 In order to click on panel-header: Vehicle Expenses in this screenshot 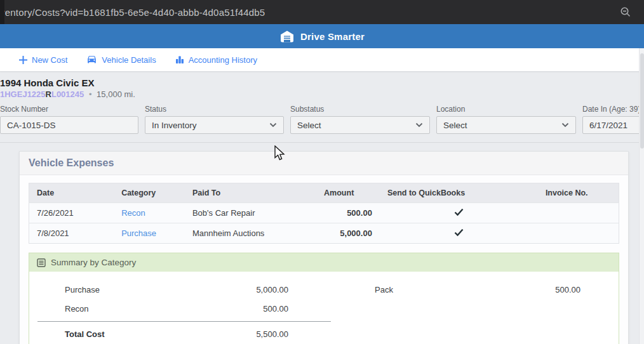, I will do `click(324, 164)`.